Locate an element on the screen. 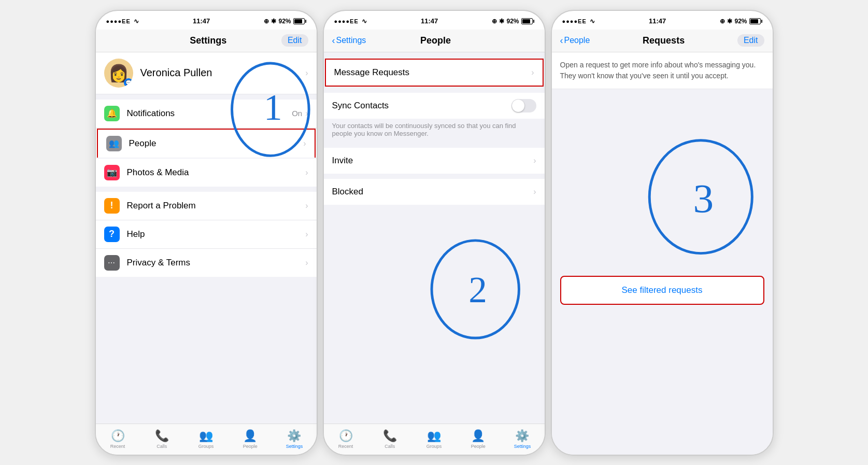 The width and height of the screenshot is (868, 465). sync-toggle is located at coordinates (524, 106).